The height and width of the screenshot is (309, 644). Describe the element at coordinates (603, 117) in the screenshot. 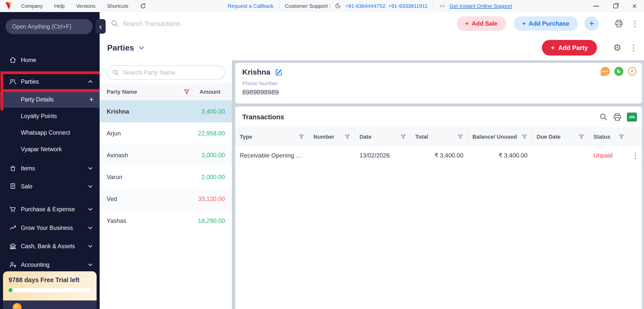

I see `search-icon` at that location.